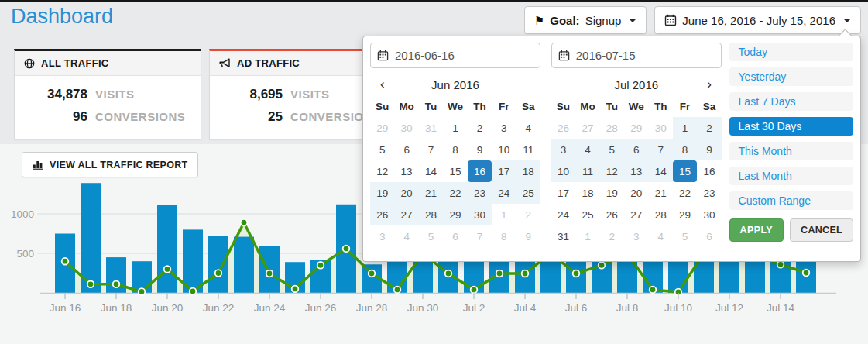 The image size is (868, 344). Describe the element at coordinates (822, 230) in the screenshot. I see `cancel-button: CANCEL` at that location.